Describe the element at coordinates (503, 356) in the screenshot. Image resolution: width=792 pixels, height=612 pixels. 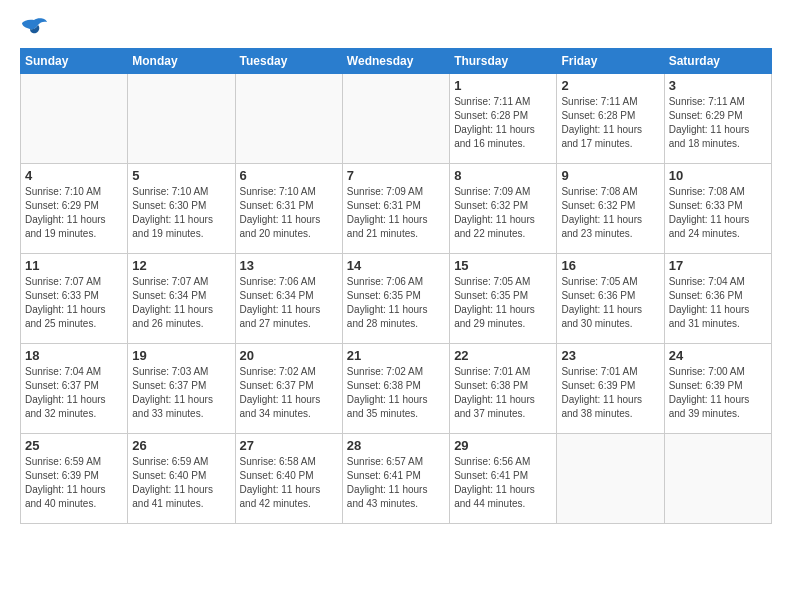
I see `day-number: 22` at that location.